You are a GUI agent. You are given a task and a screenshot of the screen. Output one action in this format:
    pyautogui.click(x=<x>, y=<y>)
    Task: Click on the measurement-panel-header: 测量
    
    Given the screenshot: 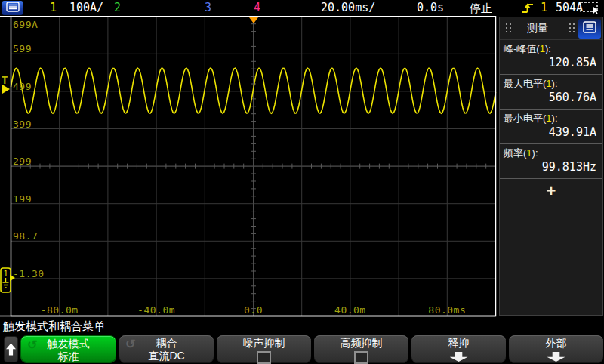 What is the action you would take?
    pyautogui.click(x=551, y=29)
    